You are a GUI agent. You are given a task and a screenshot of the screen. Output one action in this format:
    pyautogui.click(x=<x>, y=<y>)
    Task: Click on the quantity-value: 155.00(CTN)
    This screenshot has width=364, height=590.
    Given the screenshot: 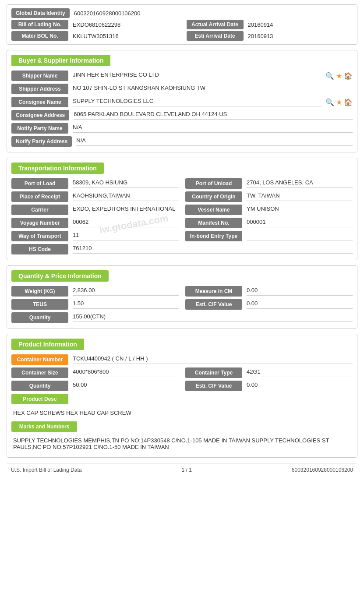 What is the action you would take?
    pyautogui.click(x=213, y=318)
    